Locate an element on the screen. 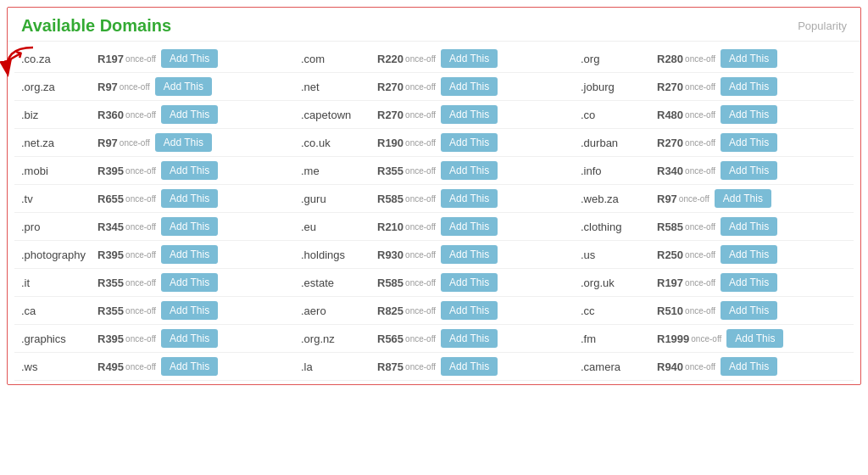 This screenshot has height=475, width=868. domain-name: .graphics is located at coordinates (59, 339).